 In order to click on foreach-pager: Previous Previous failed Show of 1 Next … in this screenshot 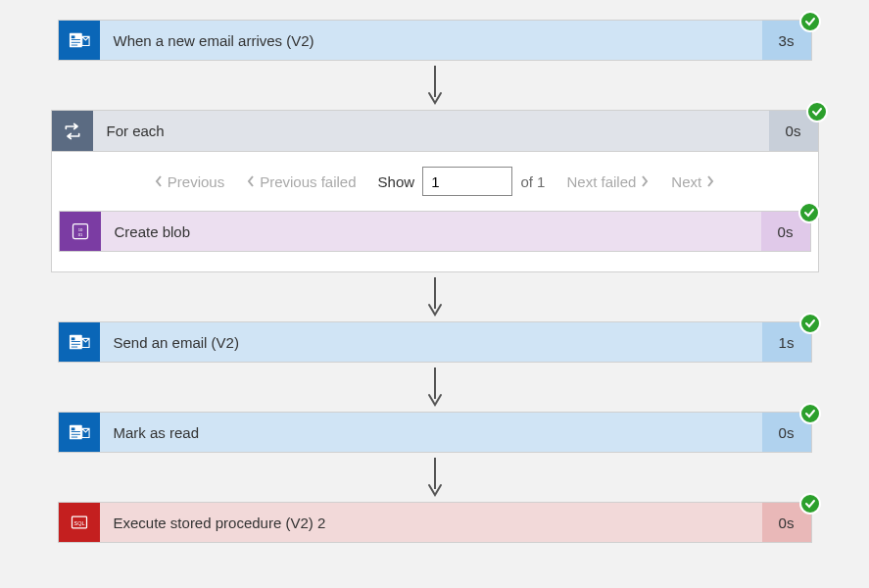, I will do `click(435, 181)`.